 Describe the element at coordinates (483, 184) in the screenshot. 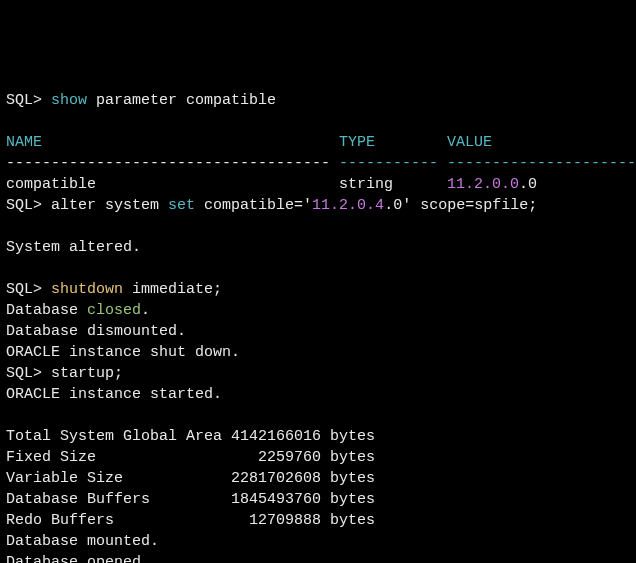

I see `row-value: 11.2.0.0` at that location.